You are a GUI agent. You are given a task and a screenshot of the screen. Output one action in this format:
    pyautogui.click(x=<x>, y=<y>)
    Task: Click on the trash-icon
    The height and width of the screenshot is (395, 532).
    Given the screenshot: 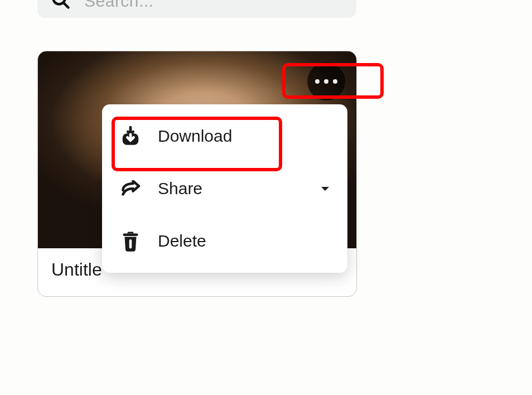 What is the action you would take?
    pyautogui.click(x=130, y=241)
    